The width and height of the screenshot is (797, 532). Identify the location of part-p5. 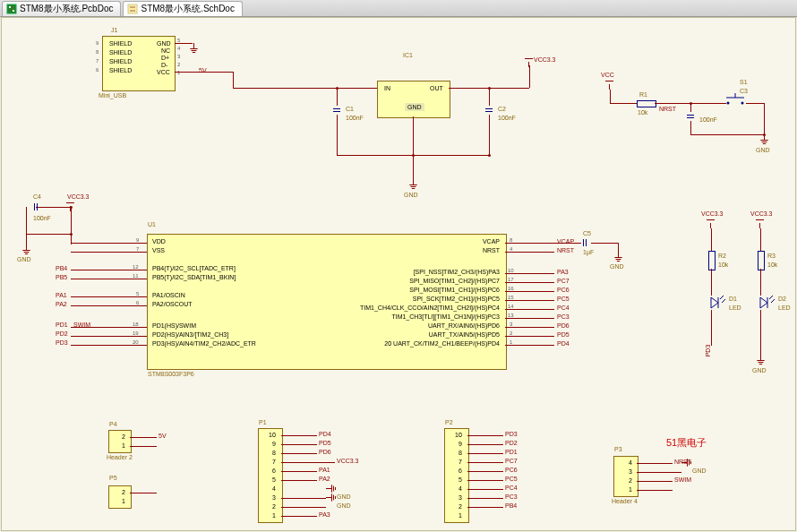
(120, 497).